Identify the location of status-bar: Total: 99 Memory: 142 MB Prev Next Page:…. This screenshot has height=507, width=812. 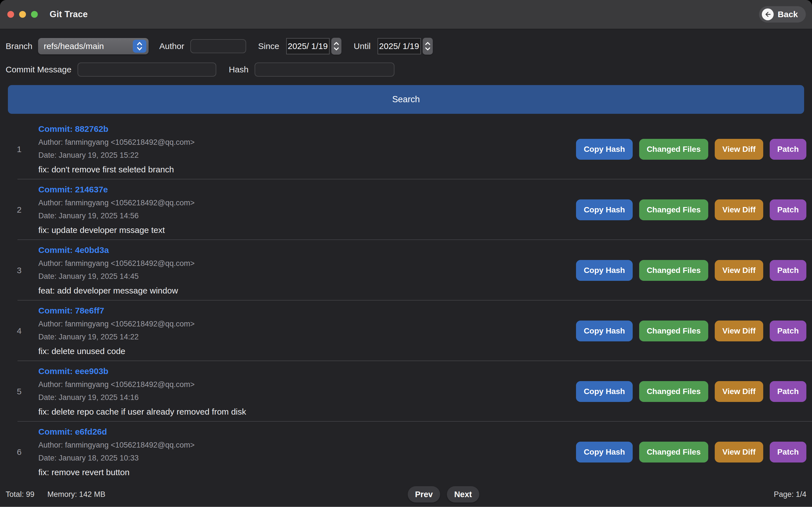
(406, 494).